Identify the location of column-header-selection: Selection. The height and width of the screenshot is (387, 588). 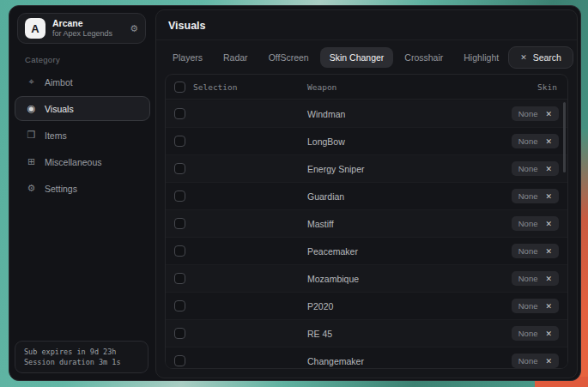
(215, 88).